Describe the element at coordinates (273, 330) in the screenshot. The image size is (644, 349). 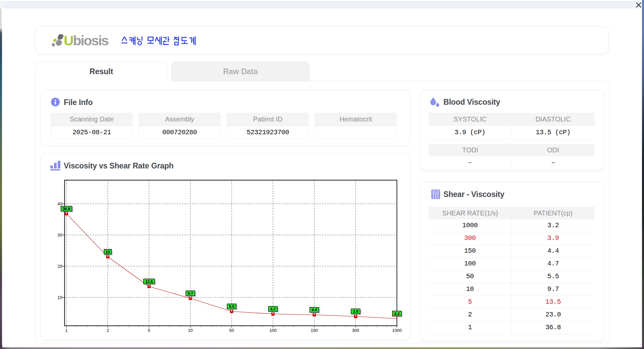
I see `svg-text: 100` at that location.